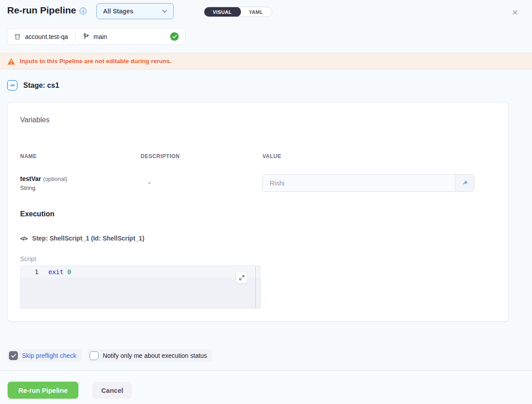 This screenshot has height=404, width=532. Describe the element at coordinates (55, 179) in the screenshot. I see `variable-optional-tag: (optional)` at that location.